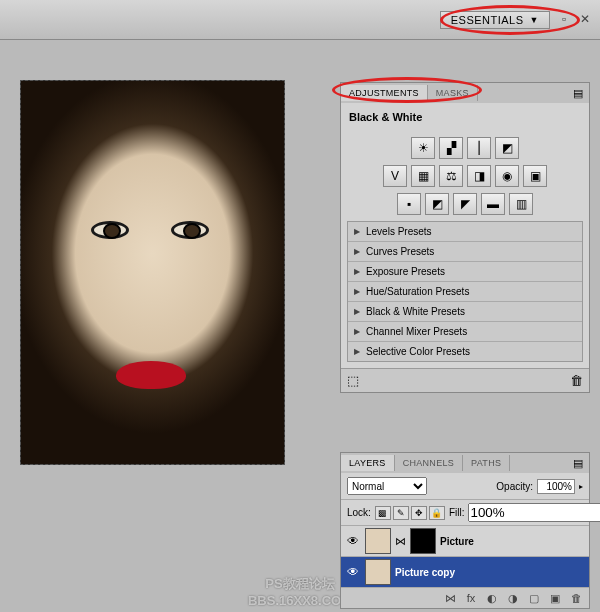  What do you see at coordinates (429, 463) in the screenshot?
I see `tab-channels: CHANNELS` at bounding box center [429, 463].